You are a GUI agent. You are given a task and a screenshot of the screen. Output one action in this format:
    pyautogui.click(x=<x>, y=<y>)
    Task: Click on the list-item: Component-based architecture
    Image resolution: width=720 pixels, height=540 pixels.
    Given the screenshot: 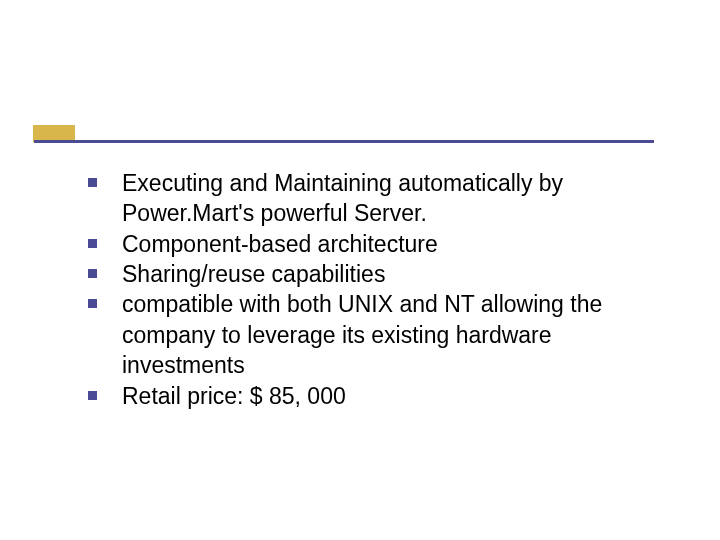 What is the action you would take?
    pyautogui.click(x=371, y=244)
    